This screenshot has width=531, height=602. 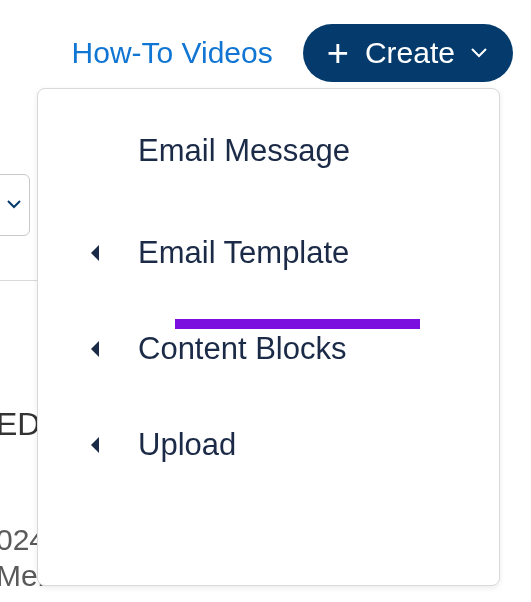 I want to click on menu-item-label: Email Template, so click(x=244, y=253).